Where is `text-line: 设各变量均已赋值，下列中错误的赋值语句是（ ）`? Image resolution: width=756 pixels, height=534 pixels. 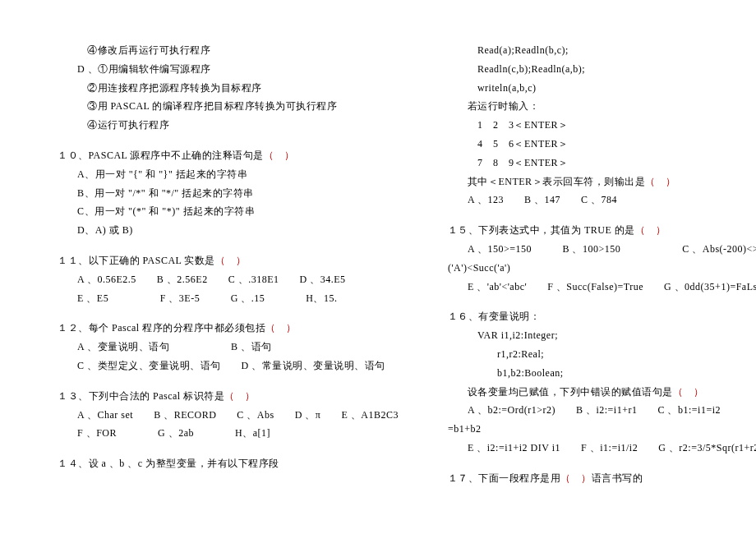 text-line: 设各变量均已赋值，下列中错误的赋值语句是（ ） is located at coordinates (602, 393).